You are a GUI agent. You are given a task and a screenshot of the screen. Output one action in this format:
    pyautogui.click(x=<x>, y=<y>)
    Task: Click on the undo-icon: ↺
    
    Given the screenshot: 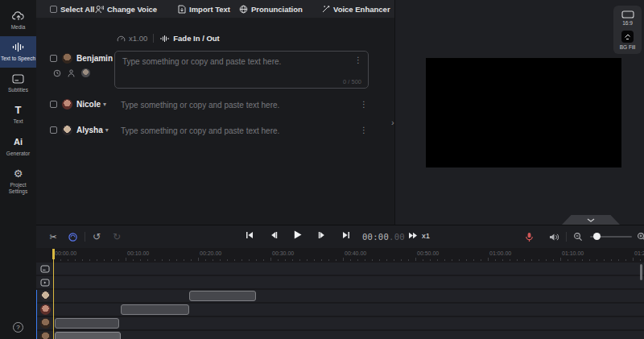 What is the action you would take?
    pyautogui.click(x=97, y=237)
    